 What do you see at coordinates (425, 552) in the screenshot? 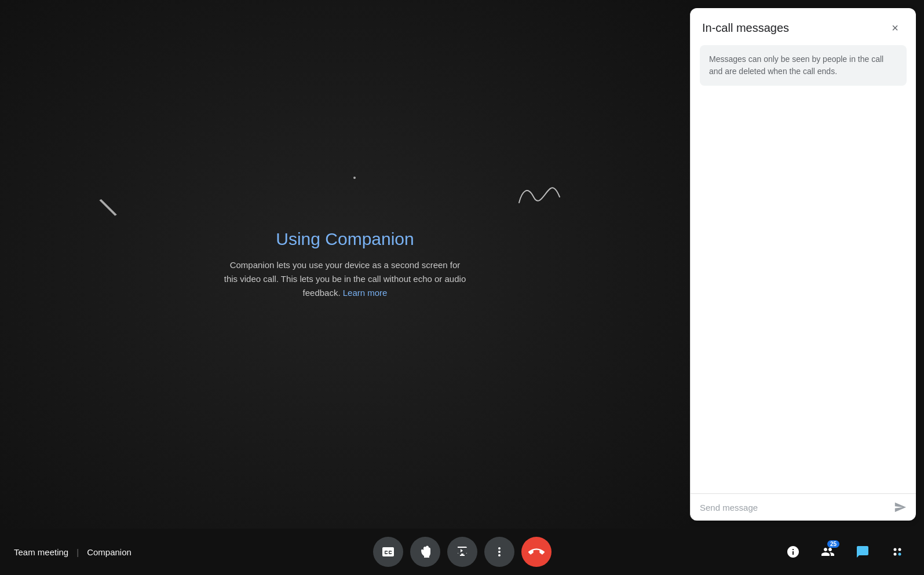
I see `raise-hand-button` at bounding box center [425, 552].